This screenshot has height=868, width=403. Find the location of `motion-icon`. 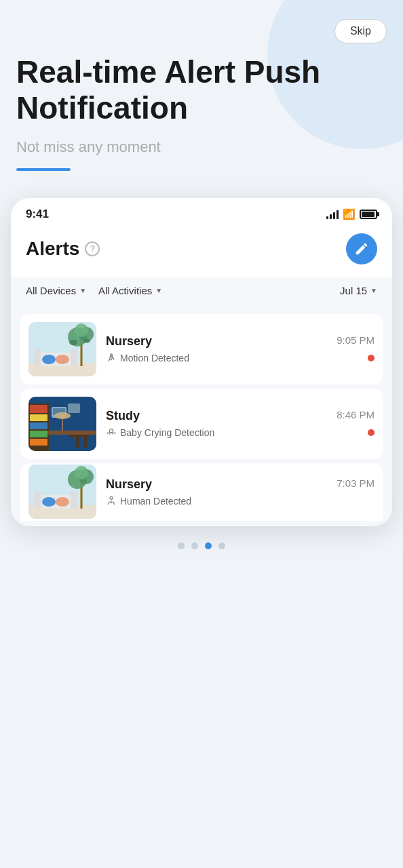

motion-icon is located at coordinates (111, 358).